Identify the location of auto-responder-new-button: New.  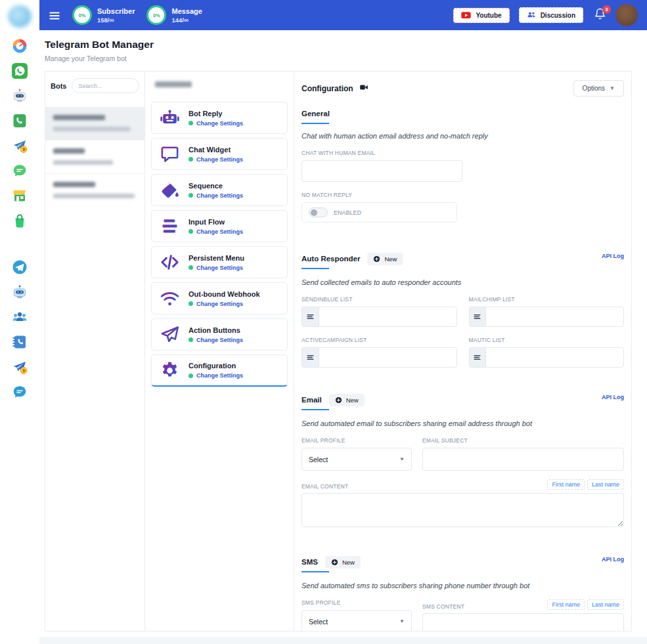
(385, 259).